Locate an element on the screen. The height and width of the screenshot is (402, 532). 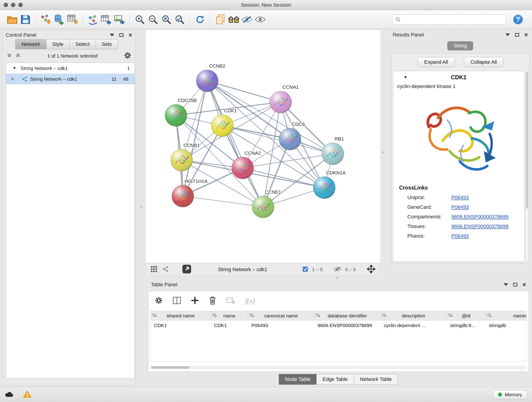
fit-selected-move-icon is located at coordinates (371, 269).